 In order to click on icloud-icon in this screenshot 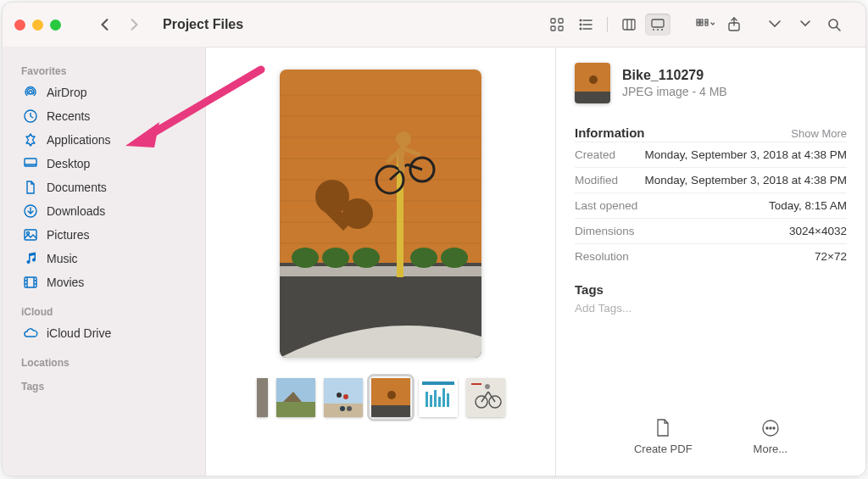, I will do `click(31, 333)`.